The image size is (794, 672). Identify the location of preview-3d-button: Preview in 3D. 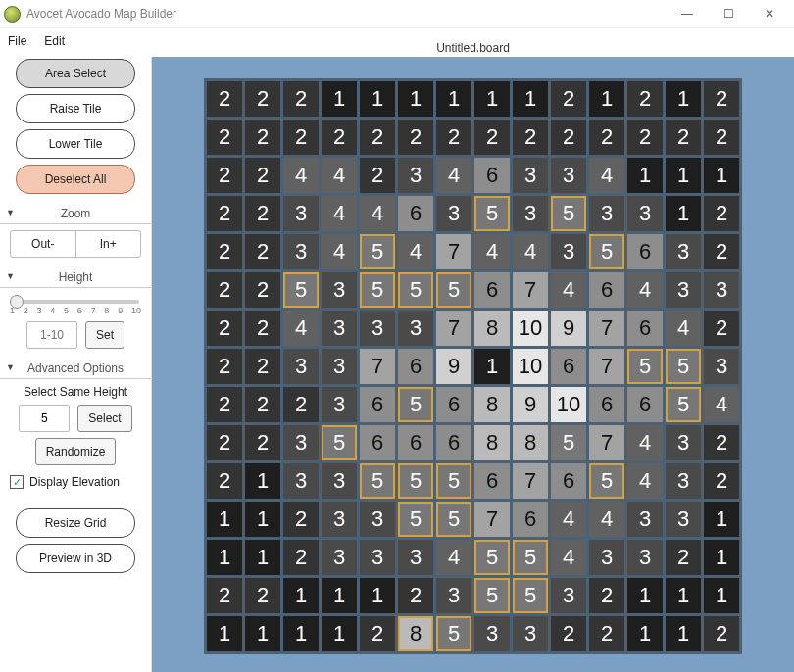
(75, 558).